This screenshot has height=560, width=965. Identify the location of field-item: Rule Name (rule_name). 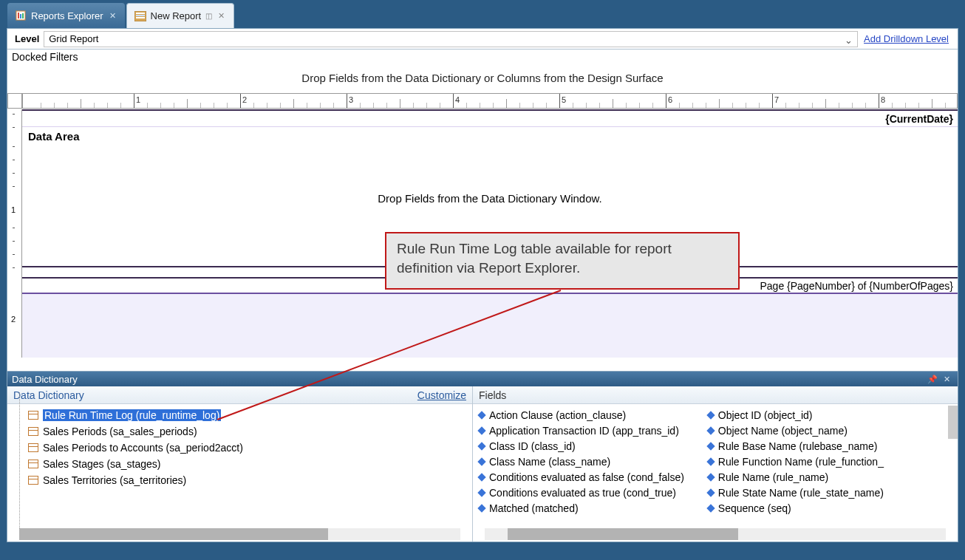
(795, 477).